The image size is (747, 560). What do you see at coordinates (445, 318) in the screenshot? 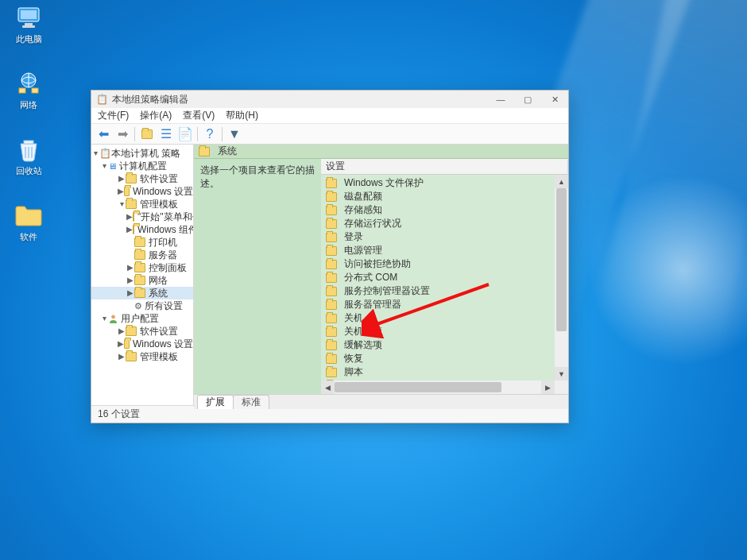
I see `list-item: 关机` at bounding box center [445, 318].